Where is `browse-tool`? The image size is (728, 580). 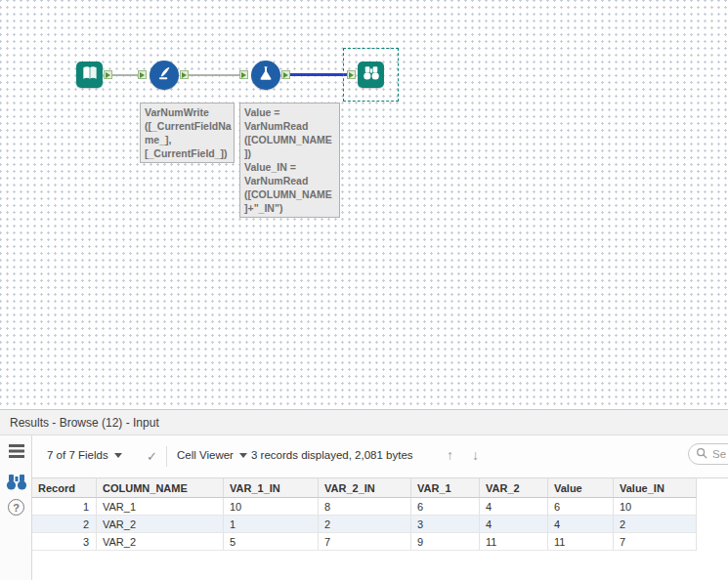 browse-tool is located at coordinates (371, 74).